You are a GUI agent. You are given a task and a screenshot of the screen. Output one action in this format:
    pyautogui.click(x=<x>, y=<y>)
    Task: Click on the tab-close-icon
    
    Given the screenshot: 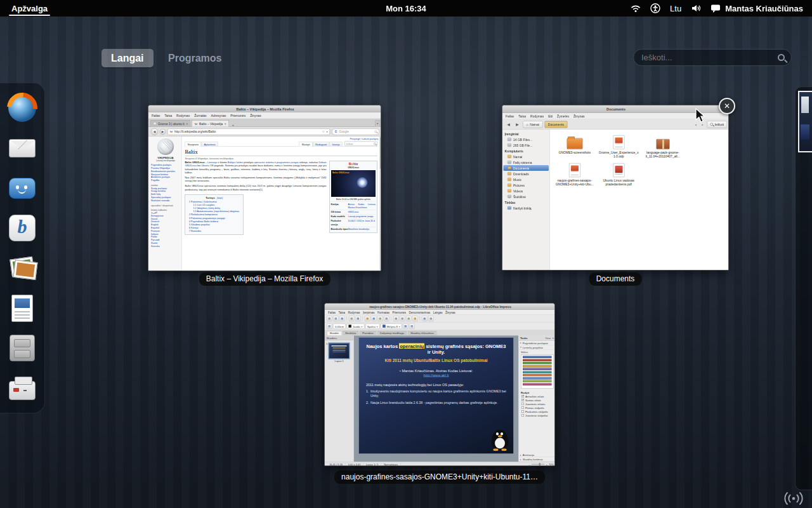 What is the action you would take?
    pyautogui.click(x=187, y=124)
    